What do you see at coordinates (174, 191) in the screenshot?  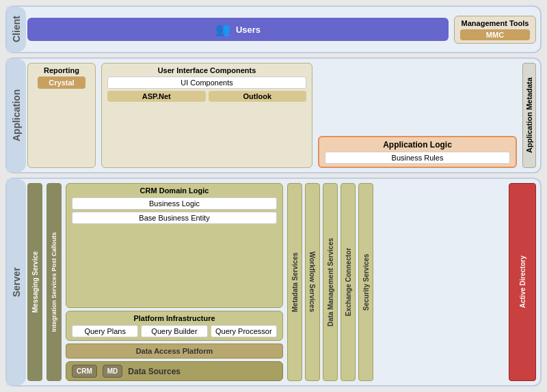 I see `crm-domain-title: CRM Domain Logic` at bounding box center [174, 191].